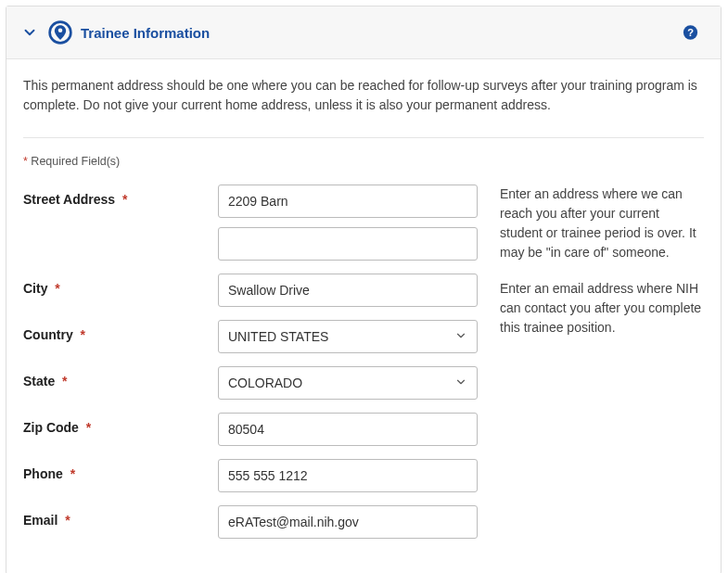 The width and height of the screenshot is (728, 573). I want to click on phone-label: Phone *, so click(121, 470).